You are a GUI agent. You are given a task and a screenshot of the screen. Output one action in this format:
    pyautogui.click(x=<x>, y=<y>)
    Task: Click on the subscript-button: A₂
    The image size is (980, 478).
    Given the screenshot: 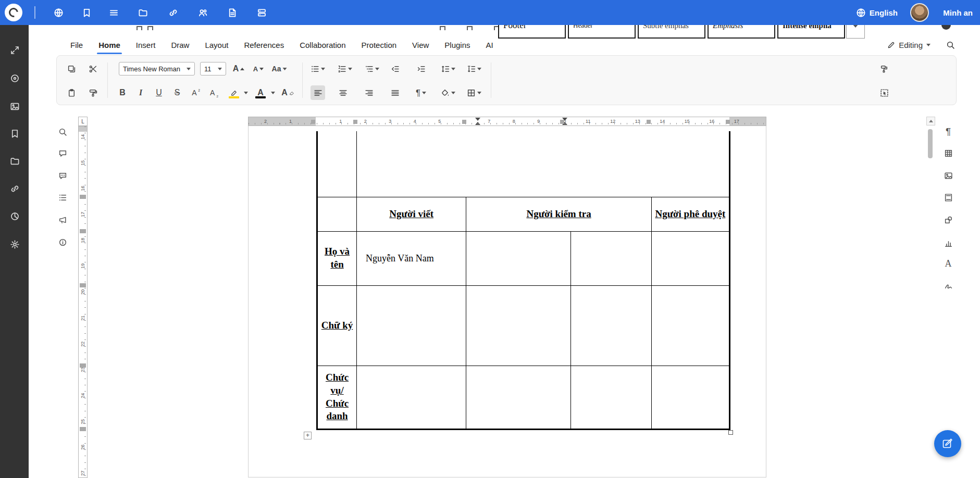 What is the action you would take?
    pyautogui.click(x=214, y=93)
    